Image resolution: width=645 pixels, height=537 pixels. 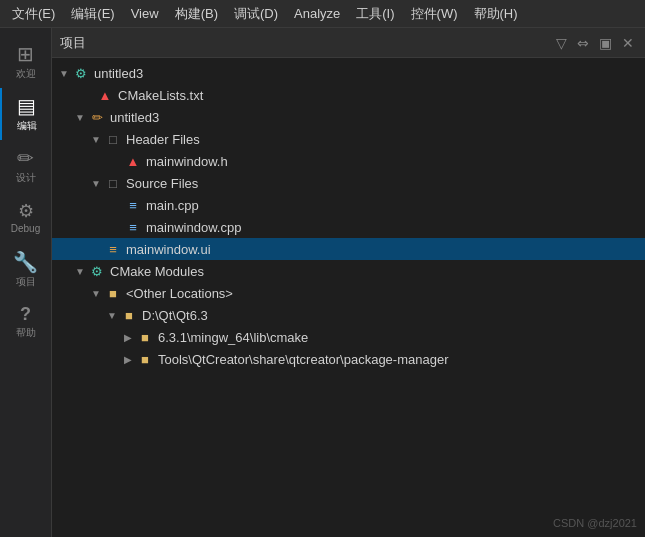 I want to click on other-locations-icon: ■, so click(x=113, y=294).